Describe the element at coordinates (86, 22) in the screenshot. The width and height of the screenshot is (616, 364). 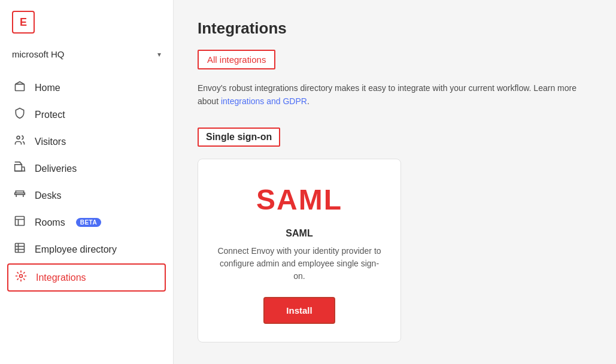
I see `sidebar-logo: E` at that location.